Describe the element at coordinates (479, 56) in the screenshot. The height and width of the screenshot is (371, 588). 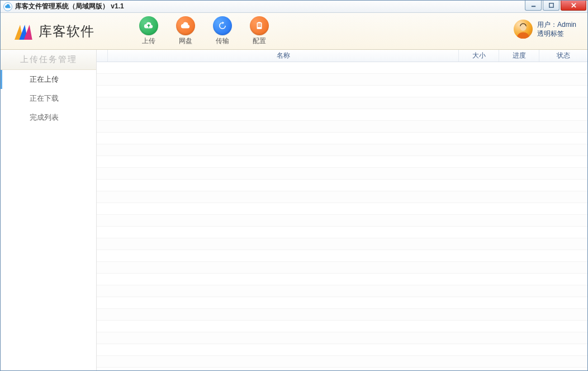
I see `col-size: 大小` at that location.